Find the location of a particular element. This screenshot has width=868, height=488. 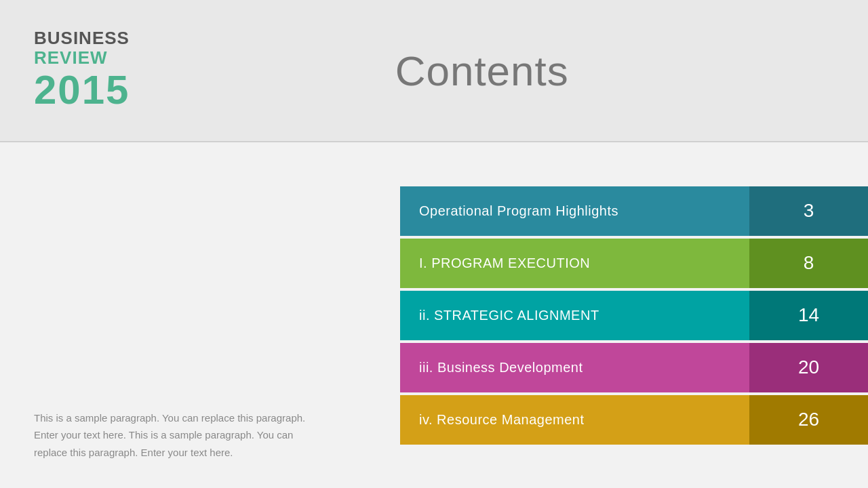

toc-page-2: 14 is located at coordinates (808, 316).